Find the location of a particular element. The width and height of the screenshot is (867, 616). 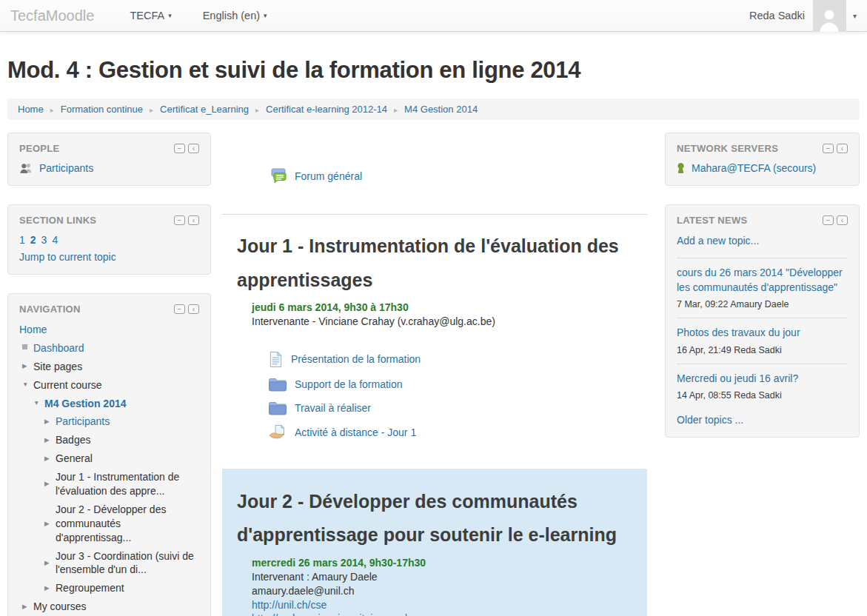

nav-item-regroupement: Regroupement is located at coordinates (90, 588).